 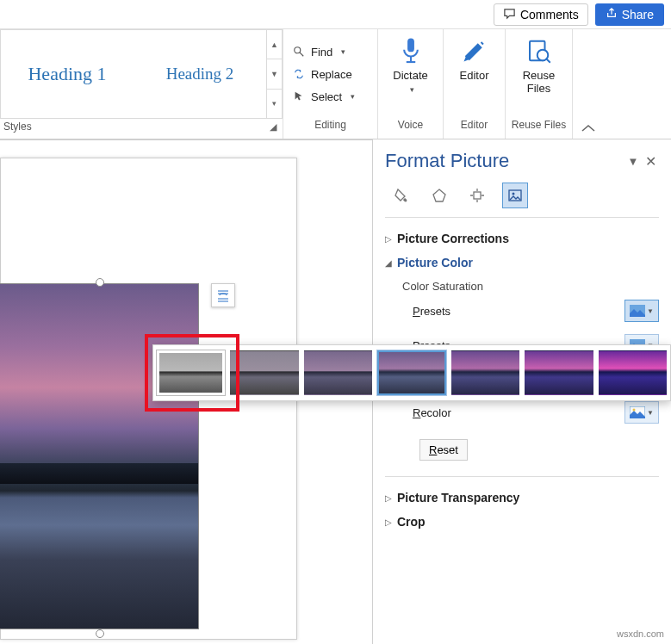 I want to click on style-heading-1: Heading 1, so click(x=67, y=74).